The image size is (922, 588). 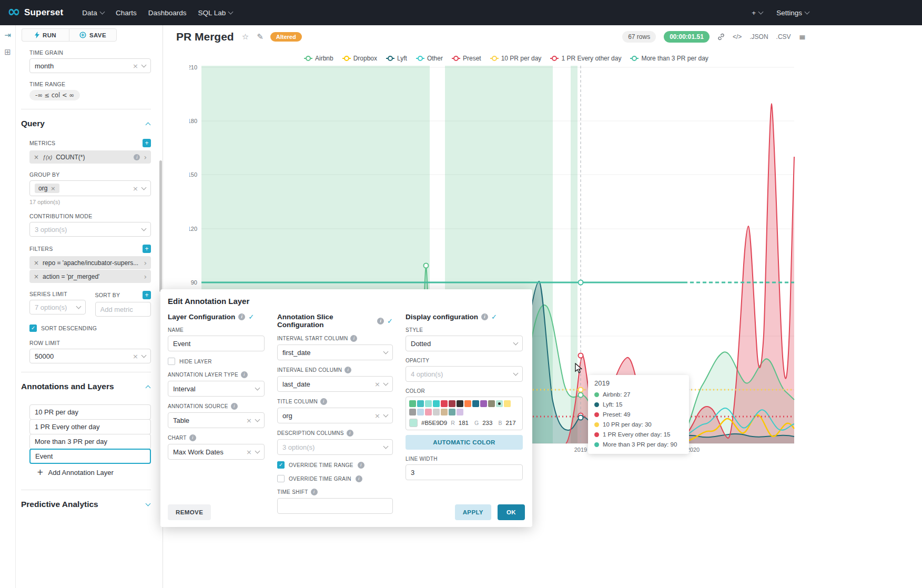 I want to click on ok-button: OK, so click(x=511, y=512).